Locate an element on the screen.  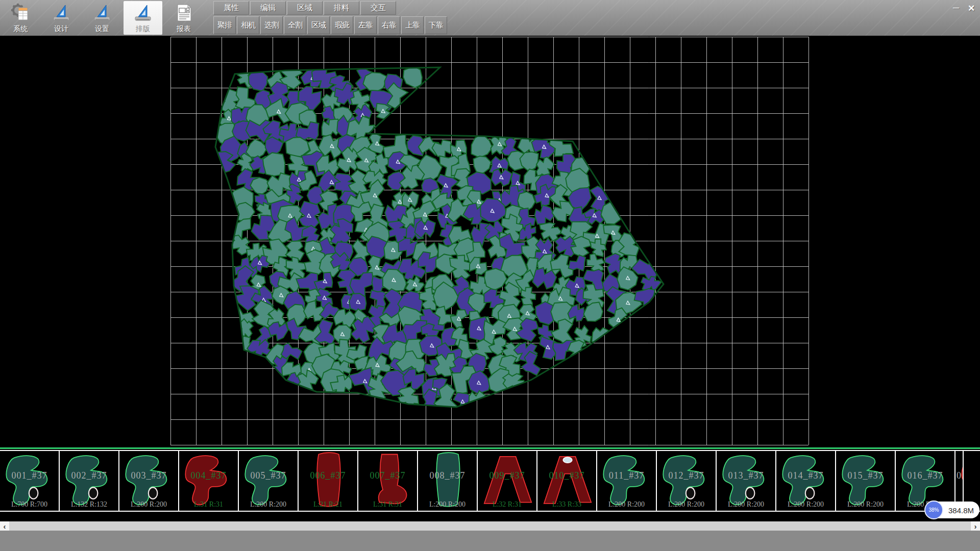
piece-lr-label: L:700 R:700 is located at coordinates (30, 505).